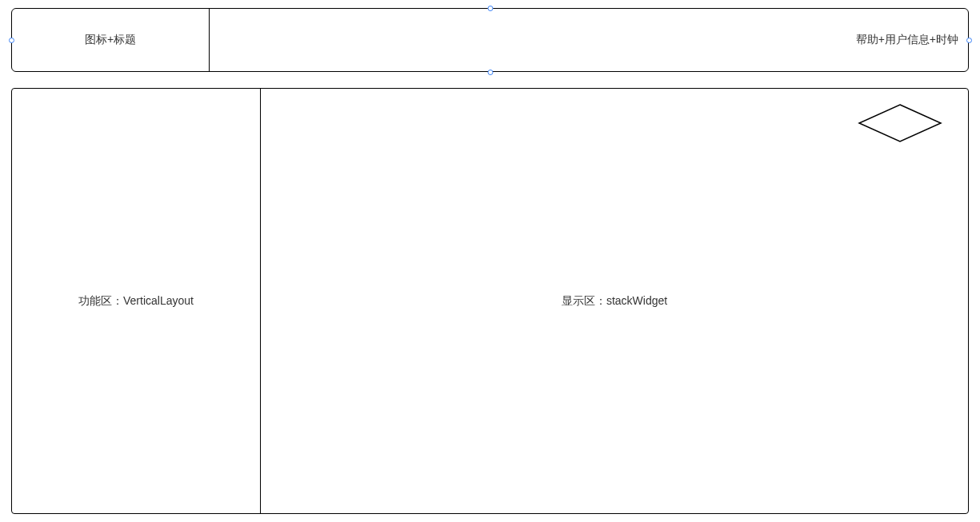 Image resolution: width=980 pixels, height=522 pixels. Describe the element at coordinates (614, 301) in the screenshot. I see `main-label: 显示区：stackWidget` at that location.